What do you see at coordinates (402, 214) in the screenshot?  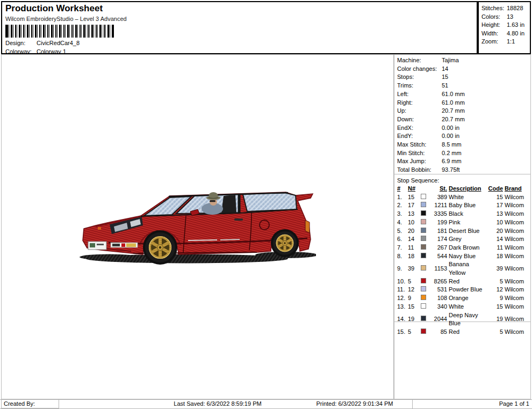 I see `stop-cell: 3.` at bounding box center [402, 214].